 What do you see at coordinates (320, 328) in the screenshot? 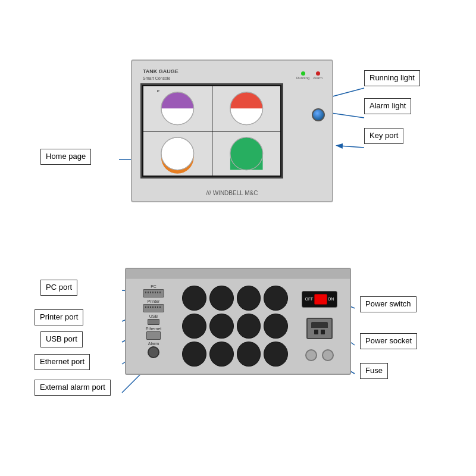
I see `iec-power-socket` at bounding box center [320, 328].